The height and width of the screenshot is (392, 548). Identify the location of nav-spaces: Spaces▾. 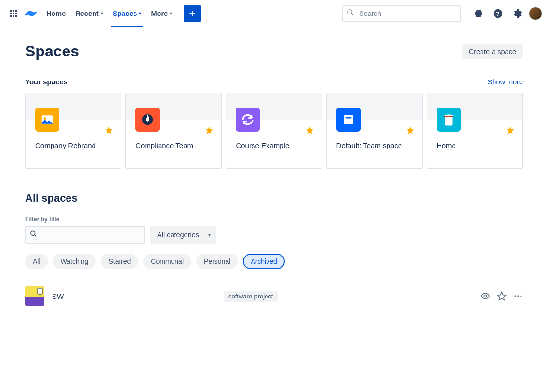
(127, 14).